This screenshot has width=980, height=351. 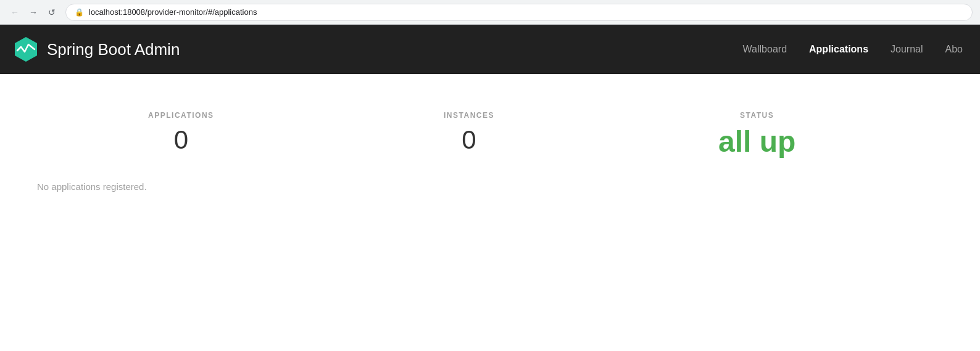 I want to click on nav-link-about: Abo, so click(x=954, y=49).